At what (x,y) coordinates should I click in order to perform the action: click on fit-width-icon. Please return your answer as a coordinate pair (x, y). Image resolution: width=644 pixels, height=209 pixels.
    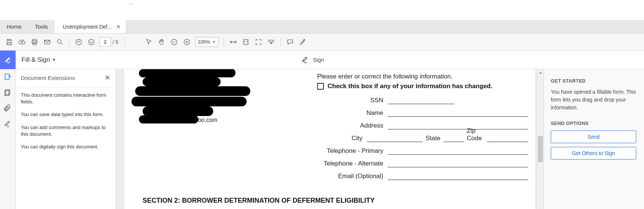
    Looking at the image, I should click on (233, 42).